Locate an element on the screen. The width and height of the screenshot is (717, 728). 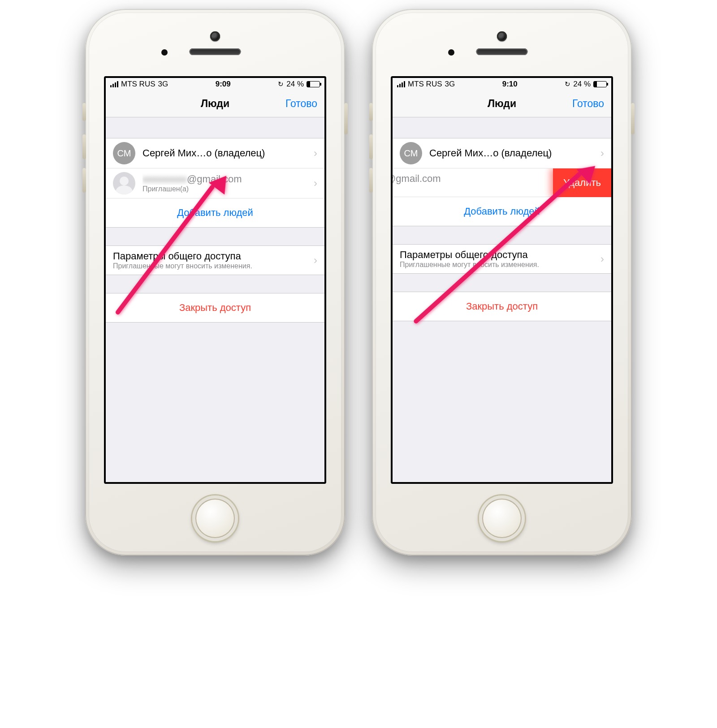
invited-status: Приглашен(а) is located at coordinates (226, 189).